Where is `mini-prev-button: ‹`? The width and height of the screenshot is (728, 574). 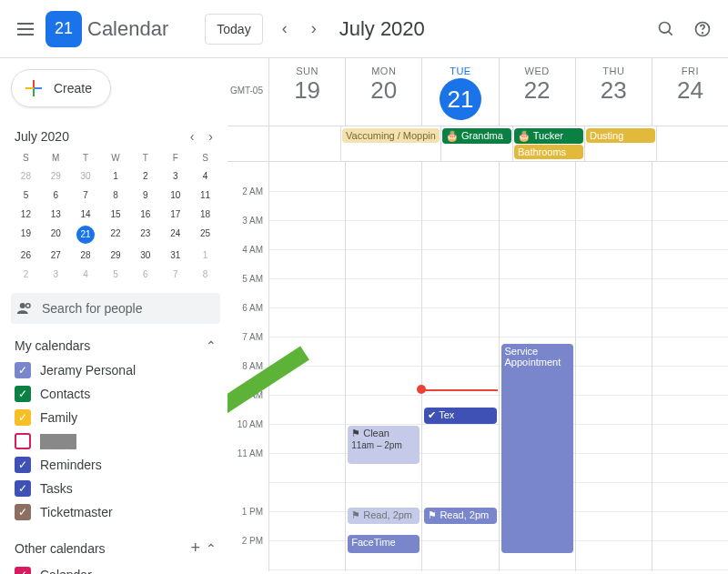 mini-prev-button: ‹ is located at coordinates (193, 136).